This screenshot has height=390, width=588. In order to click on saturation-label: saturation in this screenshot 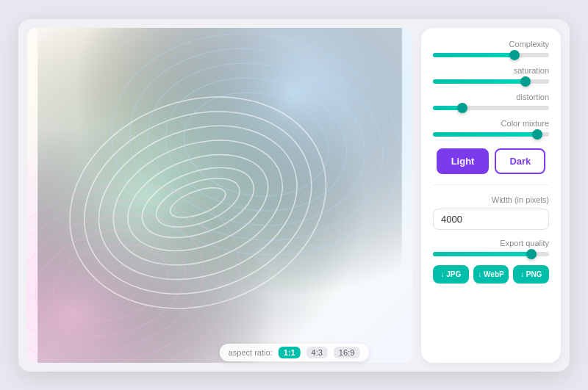, I will do `click(491, 71)`.